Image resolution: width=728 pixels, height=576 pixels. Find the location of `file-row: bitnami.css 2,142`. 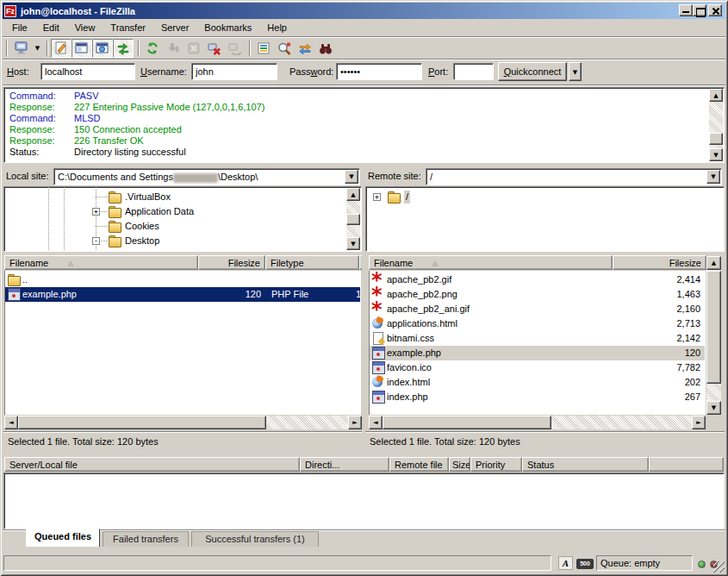

file-row: bitnami.css 2,142 is located at coordinates (538, 338).